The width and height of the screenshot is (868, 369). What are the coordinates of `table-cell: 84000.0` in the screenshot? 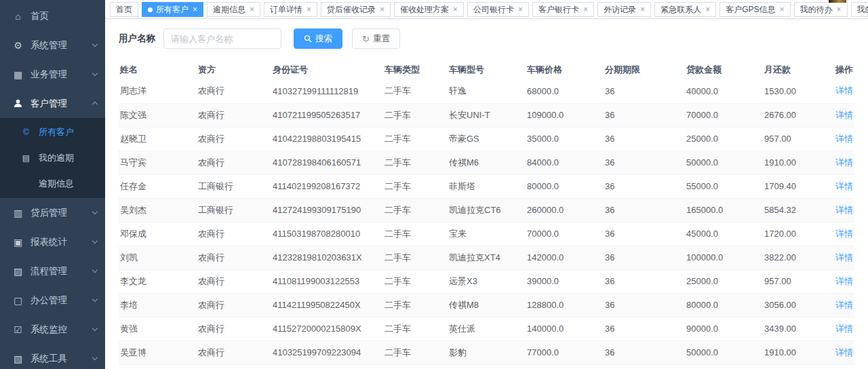 It's located at (564, 163).